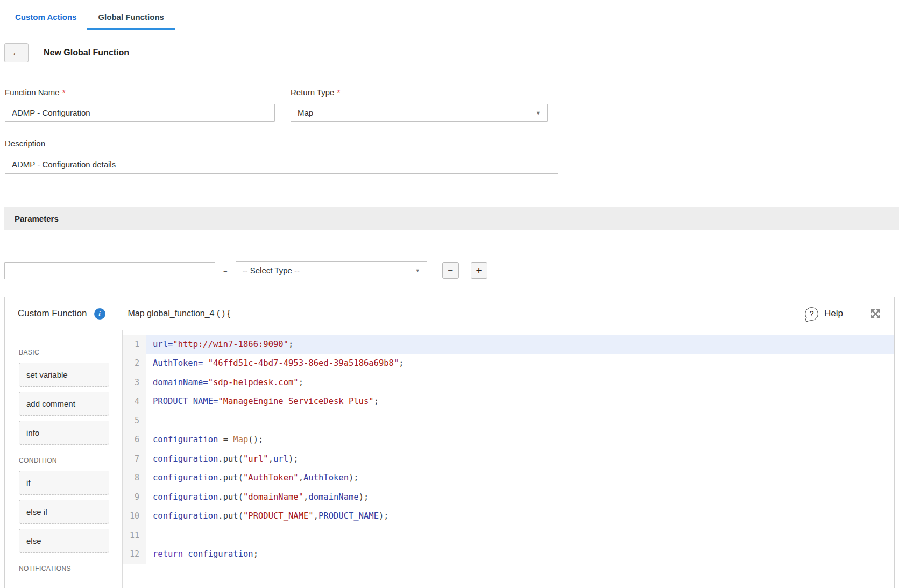 The image size is (899, 588). Describe the element at coordinates (70, 569) in the screenshot. I see `palette-section-notifications: NOTIFICATIONS` at that location.